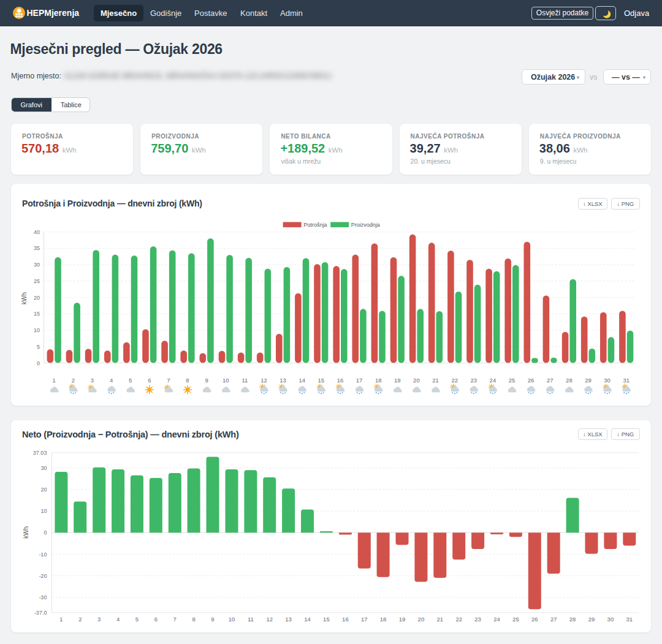 The image size is (662, 644). What do you see at coordinates (43, 555) in the screenshot?
I see `svg-text: -10` at bounding box center [43, 555].